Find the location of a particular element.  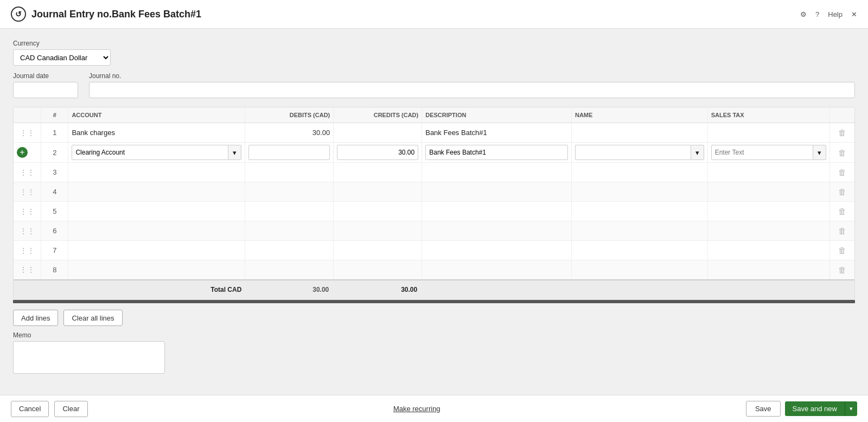

close-icon: ✕ is located at coordinates (854, 14).